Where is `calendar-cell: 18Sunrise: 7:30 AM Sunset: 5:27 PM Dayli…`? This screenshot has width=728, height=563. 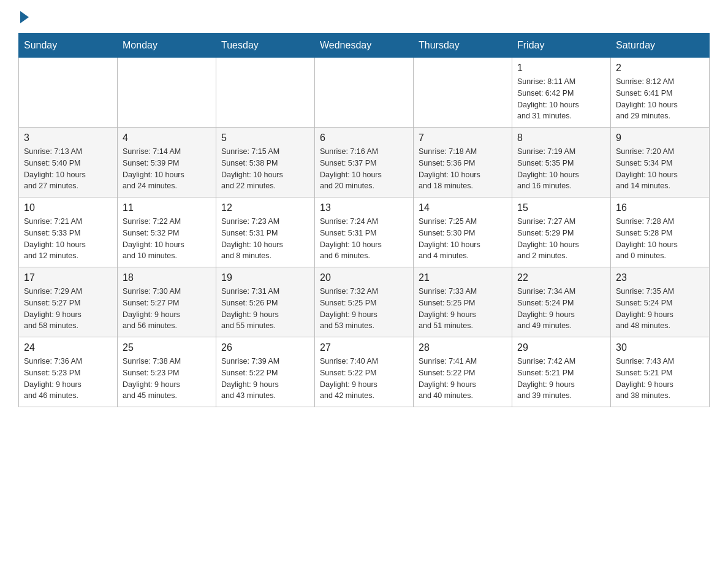
calendar-cell: 18Sunrise: 7:30 AM Sunset: 5:27 PM Dayli… is located at coordinates (167, 302).